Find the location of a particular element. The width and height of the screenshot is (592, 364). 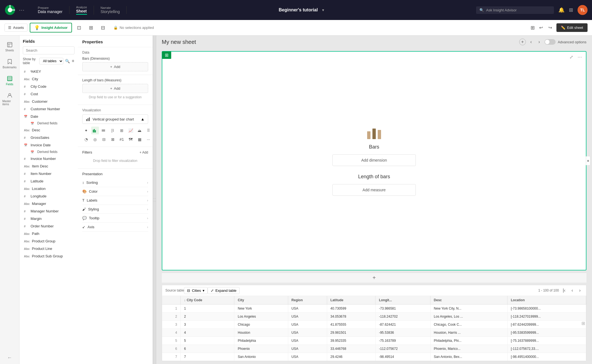

viz-combo-icon: |⌇ is located at coordinates (113, 130).